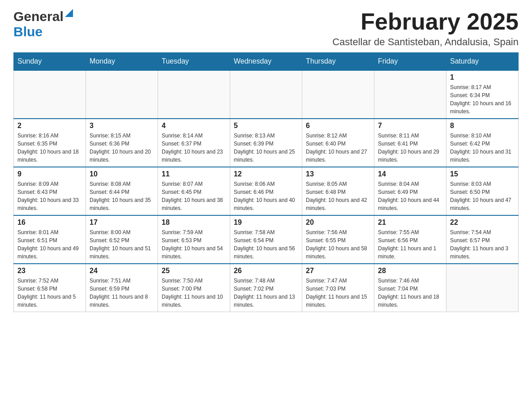  What do you see at coordinates (339, 288) in the screenshot?
I see `calendar-day-cell: 27Sunrise: 7:47 AM Sunset: 7:03 PM Dayli…` at bounding box center [339, 288].